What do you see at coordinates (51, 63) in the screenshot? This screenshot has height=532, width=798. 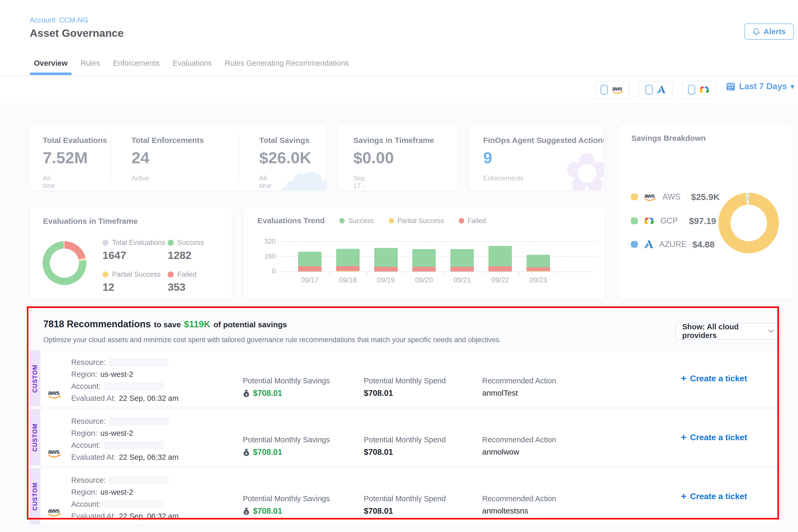 I see `tab-overview: Overview` at bounding box center [51, 63].